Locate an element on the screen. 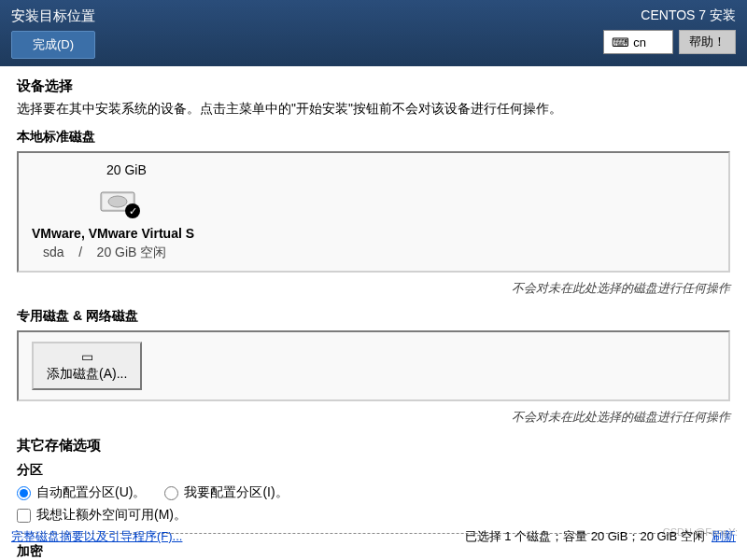 The width and height of the screenshot is (747, 560). check-icon: ✓ is located at coordinates (133, 211).